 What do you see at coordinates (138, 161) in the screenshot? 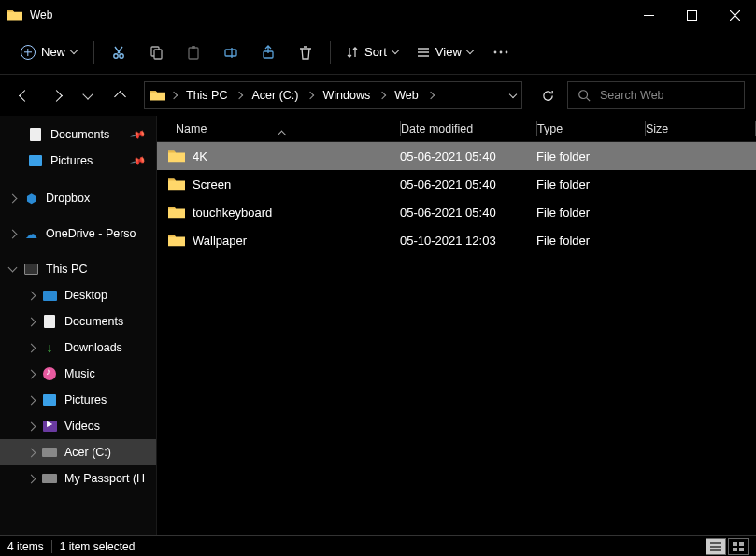
I see `pin-icon: 📌` at bounding box center [138, 161].